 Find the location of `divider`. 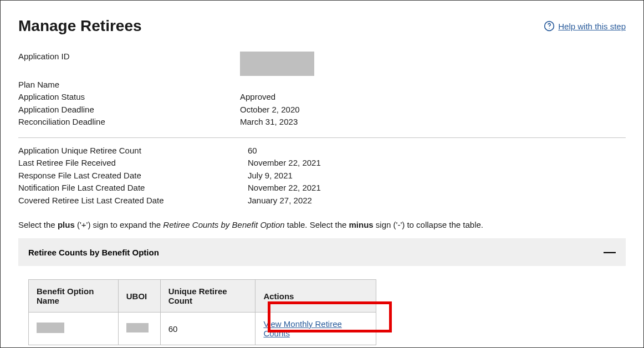

divider is located at coordinates (322, 137).